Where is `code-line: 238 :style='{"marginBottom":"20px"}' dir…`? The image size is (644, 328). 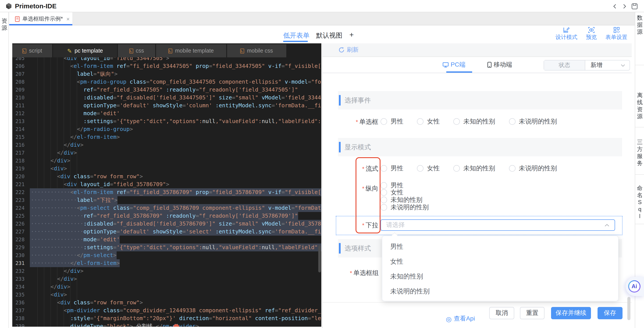 code-line: 238 :style='{"marginBottom":"20px"}' dir… is located at coordinates (167, 318).